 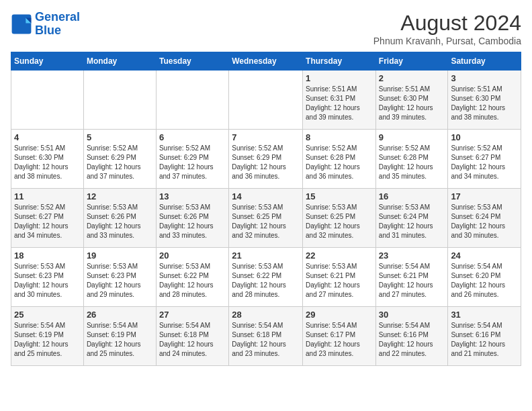 What do you see at coordinates (192, 137) in the screenshot?
I see `day-number: 6` at bounding box center [192, 137].